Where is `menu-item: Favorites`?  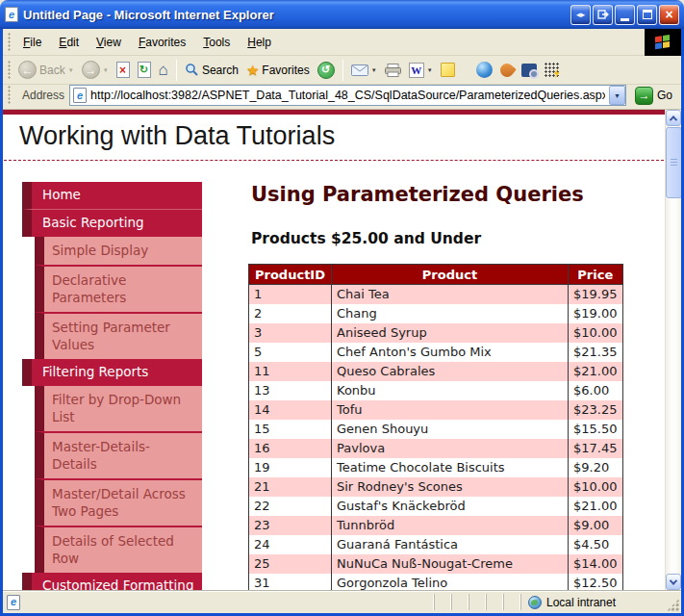
menu-item: Favorites is located at coordinates (162, 42).